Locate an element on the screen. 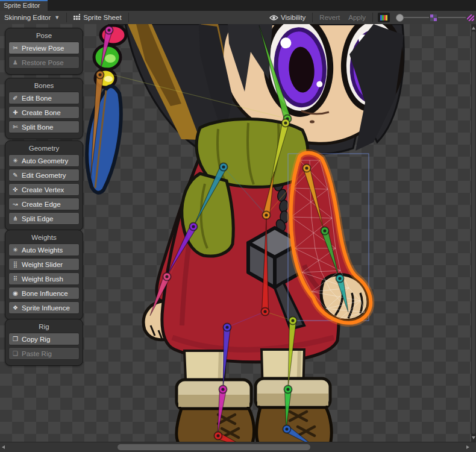  tool-button-label: Edit Bone is located at coordinates (37, 98).